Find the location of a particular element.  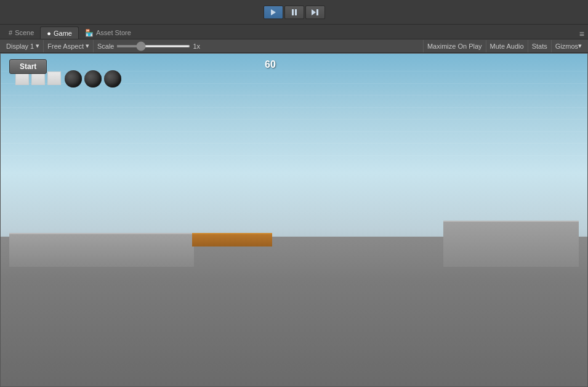

stats-button: Stats is located at coordinates (539, 46).